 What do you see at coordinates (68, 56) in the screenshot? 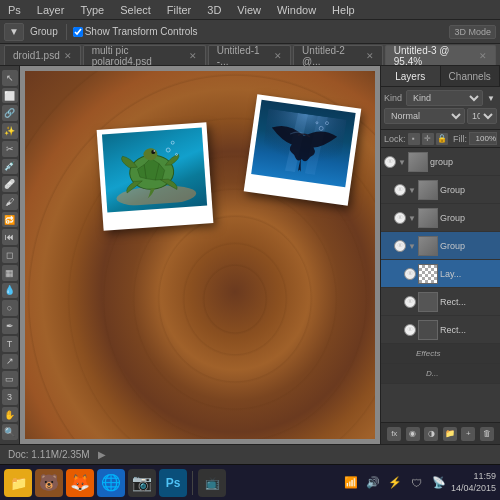
I see `tab-droid1-close: ✕` at bounding box center [68, 56].